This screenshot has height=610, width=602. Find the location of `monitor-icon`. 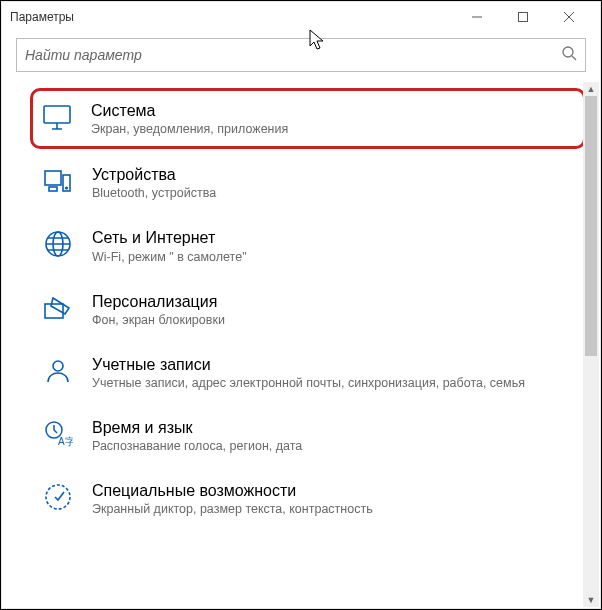

monitor-icon is located at coordinates (57, 117).